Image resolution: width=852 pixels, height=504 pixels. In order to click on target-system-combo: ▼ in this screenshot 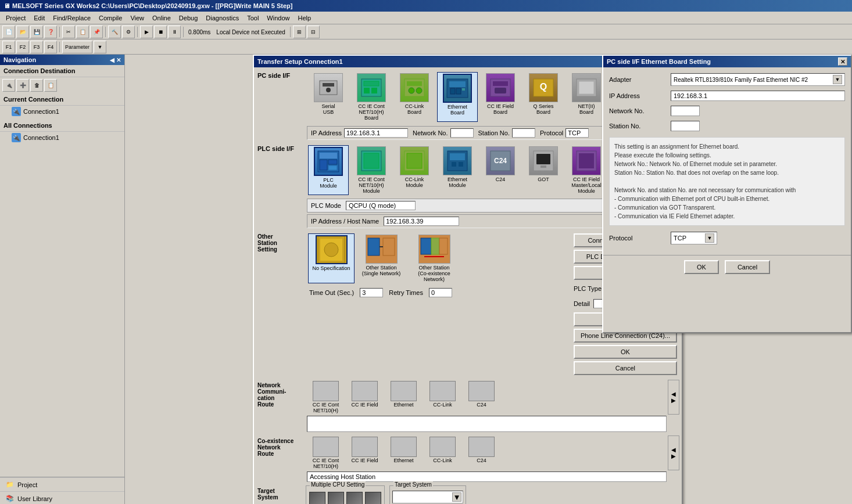, I will do `click(428, 497)`.